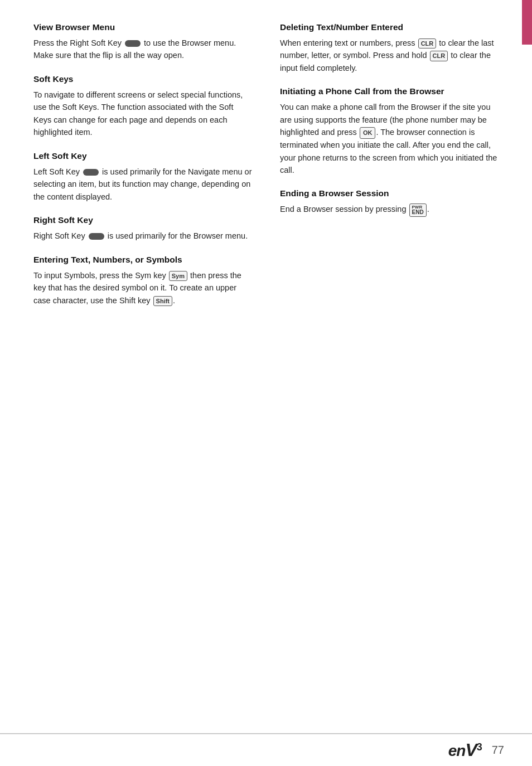  Describe the element at coordinates (527, 22) in the screenshot. I see `corner-tab` at that location.